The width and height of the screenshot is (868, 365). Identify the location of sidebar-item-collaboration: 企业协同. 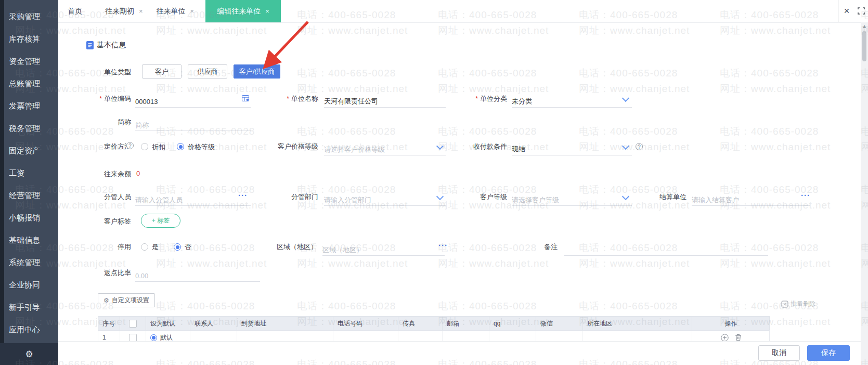
(29, 285).